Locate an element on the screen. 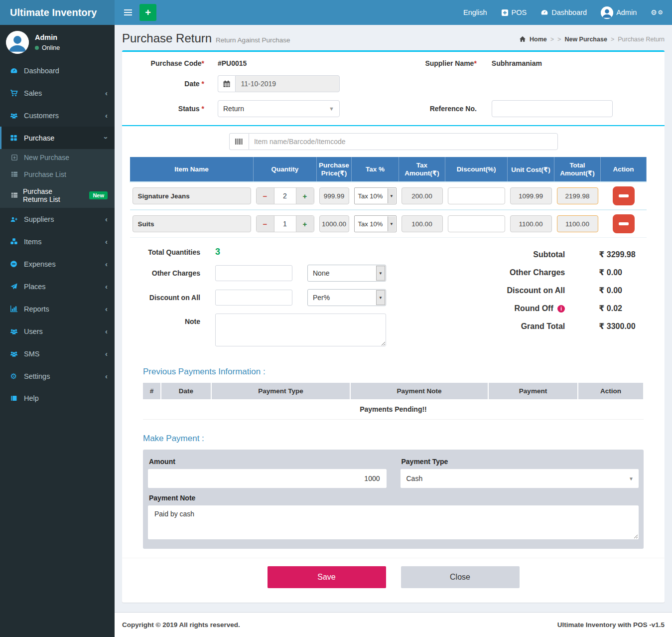 The height and width of the screenshot is (637, 672). item-search-input is located at coordinates (403, 142).